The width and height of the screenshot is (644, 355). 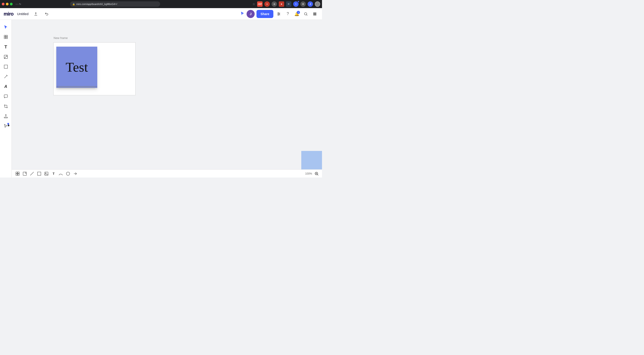 What do you see at coordinates (32, 174) in the screenshot?
I see `bottom-tool-line` at bounding box center [32, 174].